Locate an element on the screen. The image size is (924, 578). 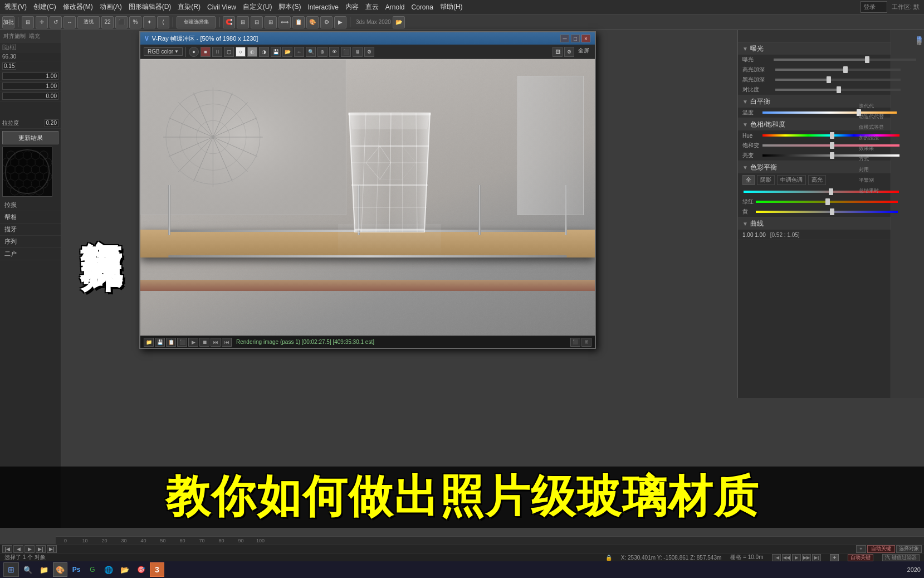
playback-prev-frame: ◀ is located at coordinates (18, 549).